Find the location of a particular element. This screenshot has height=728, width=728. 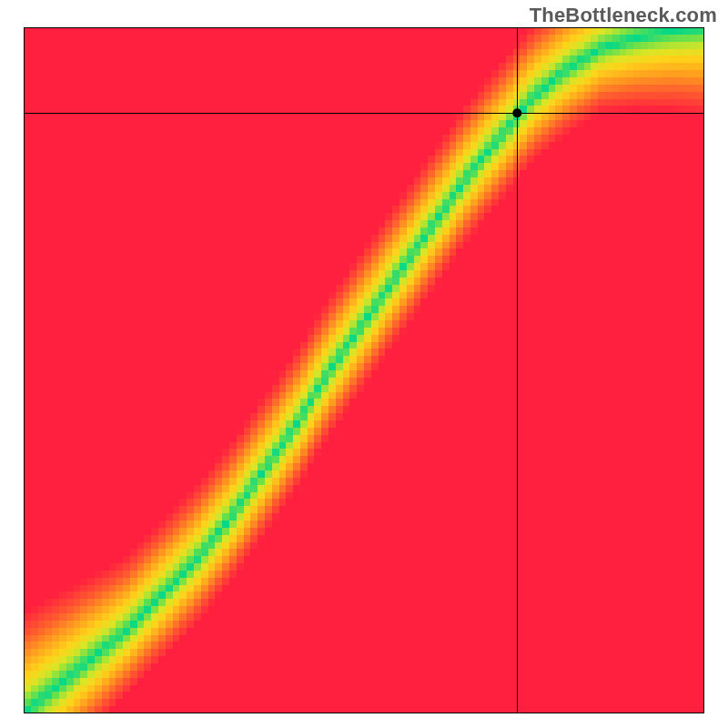

watermark-text: TheBottleneck.com is located at coordinates (623, 15).